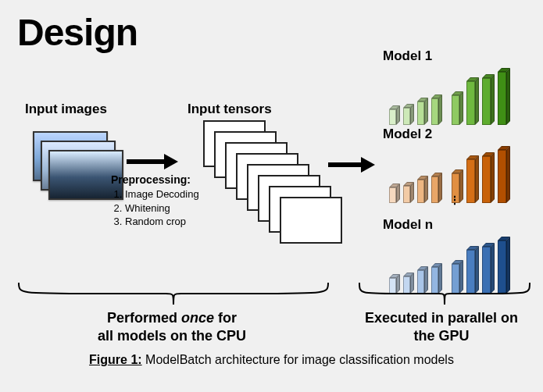 This screenshot has width=543, height=392. I want to click on text: Performed, so click(144, 318).